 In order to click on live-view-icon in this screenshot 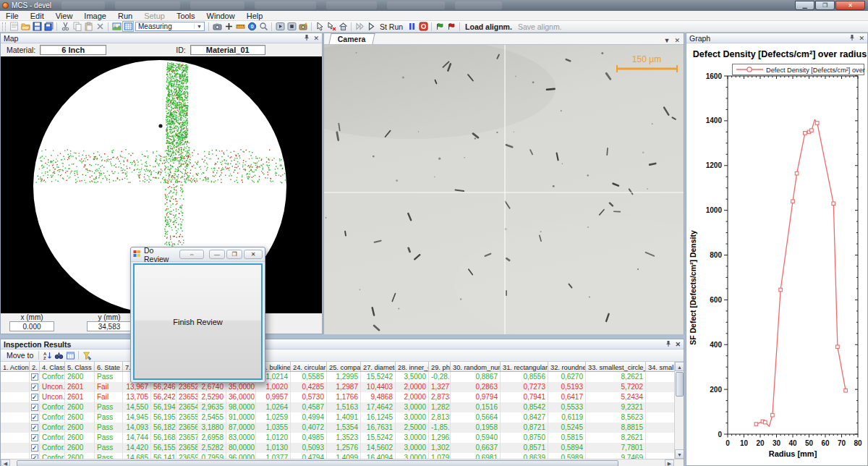, I will do `click(280, 26)`.